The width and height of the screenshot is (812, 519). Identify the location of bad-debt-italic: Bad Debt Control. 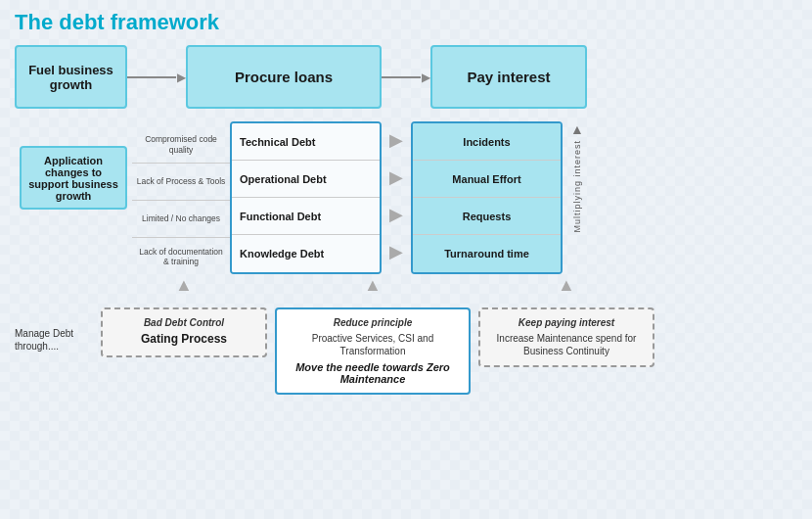
(184, 323).